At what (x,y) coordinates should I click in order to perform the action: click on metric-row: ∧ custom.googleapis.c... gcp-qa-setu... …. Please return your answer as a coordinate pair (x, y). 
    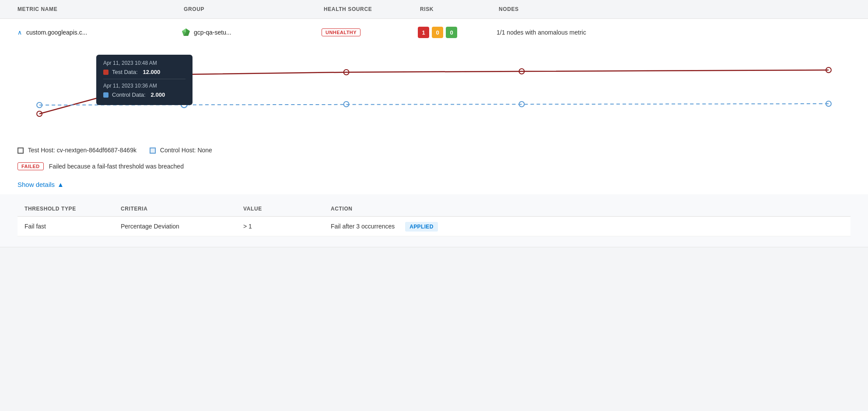
    Looking at the image, I should click on (434, 32).